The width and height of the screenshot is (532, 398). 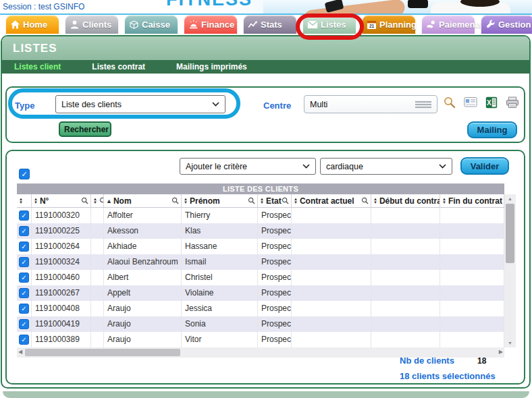 What do you see at coordinates (448, 376) in the screenshot?
I see `selected-clients-label: 18 clients sélectionnés` at bounding box center [448, 376].